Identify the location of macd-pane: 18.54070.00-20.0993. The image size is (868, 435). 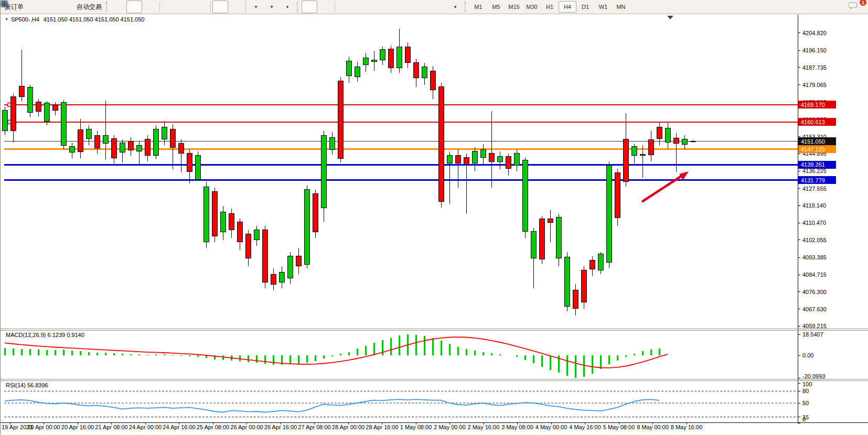
(415, 355).